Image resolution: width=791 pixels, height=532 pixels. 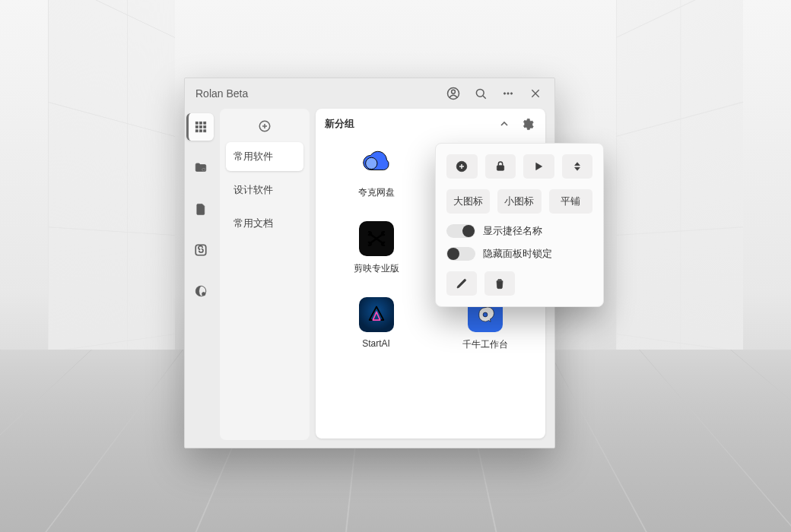 What do you see at coordinates (481, 93) in the screenshot?
I see `search-icon` at bounding box center [481, 93].